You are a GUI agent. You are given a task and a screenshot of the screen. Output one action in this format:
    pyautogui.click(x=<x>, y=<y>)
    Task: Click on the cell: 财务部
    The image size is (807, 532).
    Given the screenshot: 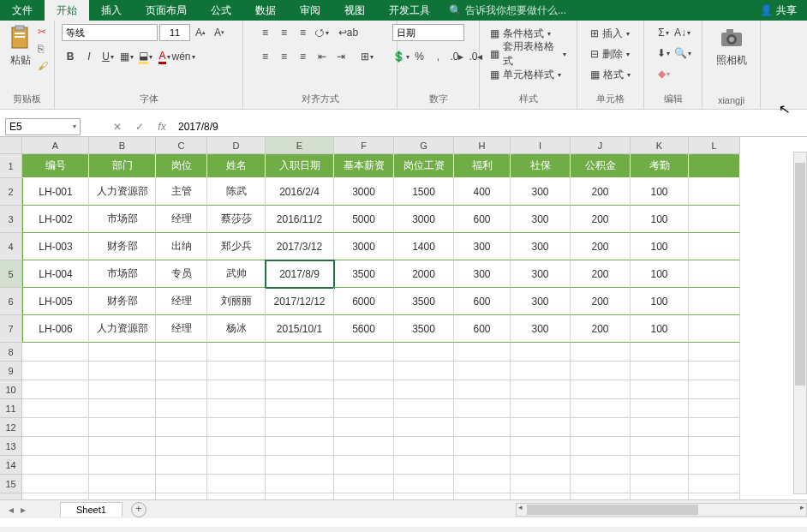 What is the action you would take?
    pyautogui.click(x=123, y=247)
    